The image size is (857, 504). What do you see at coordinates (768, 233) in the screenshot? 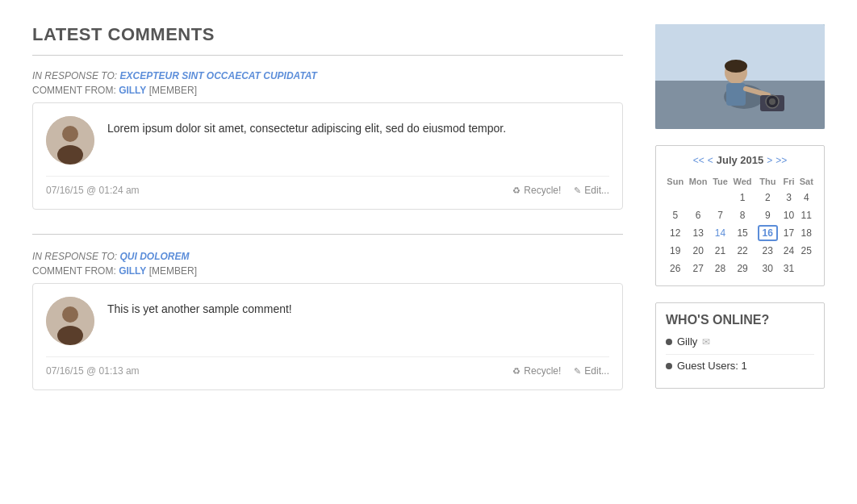
I see `cal-today: 16` at bounding box center [768, 233].